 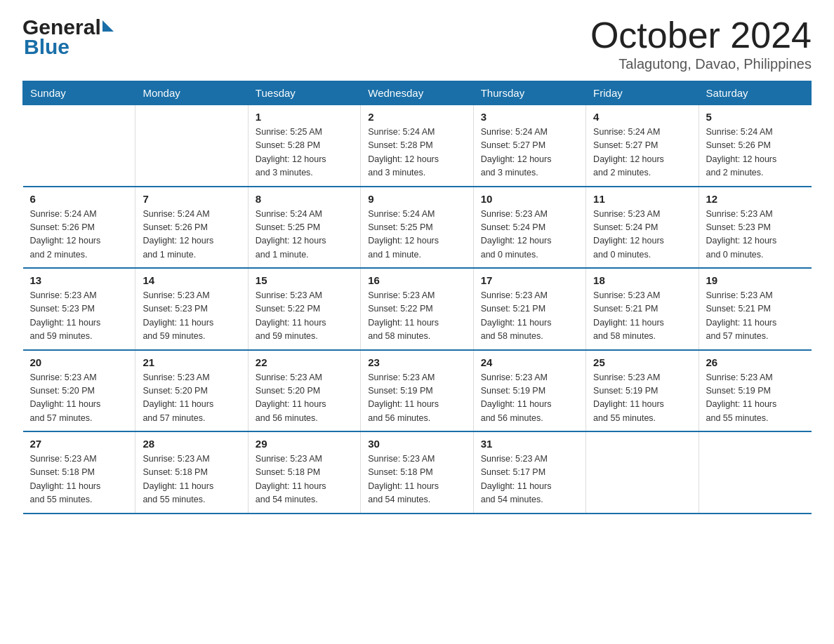 I want to click on location-title: Talagutong, Davao, Philippines, so click(x=701, y=65).